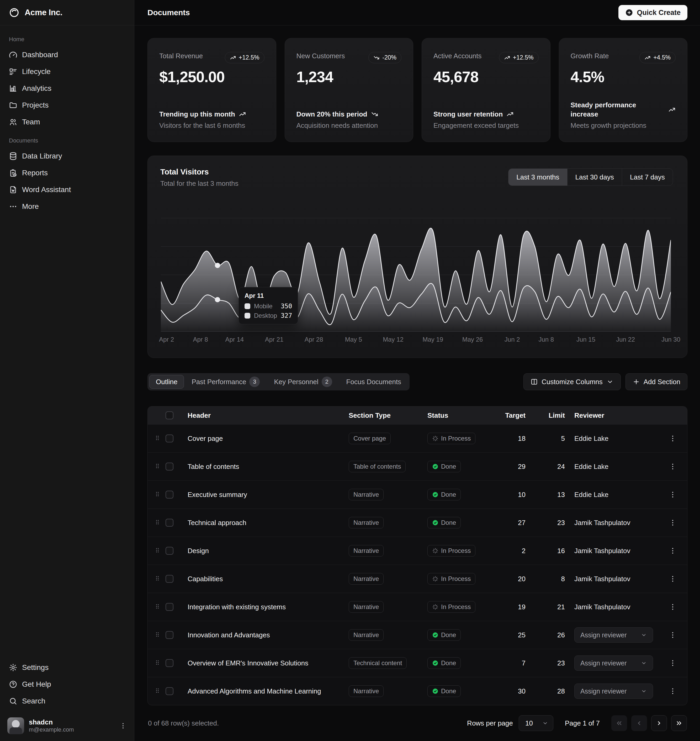  Describe the element at coordinates (656, 382) in the screenshot. I see `add-section-button: Add Section` at that location.